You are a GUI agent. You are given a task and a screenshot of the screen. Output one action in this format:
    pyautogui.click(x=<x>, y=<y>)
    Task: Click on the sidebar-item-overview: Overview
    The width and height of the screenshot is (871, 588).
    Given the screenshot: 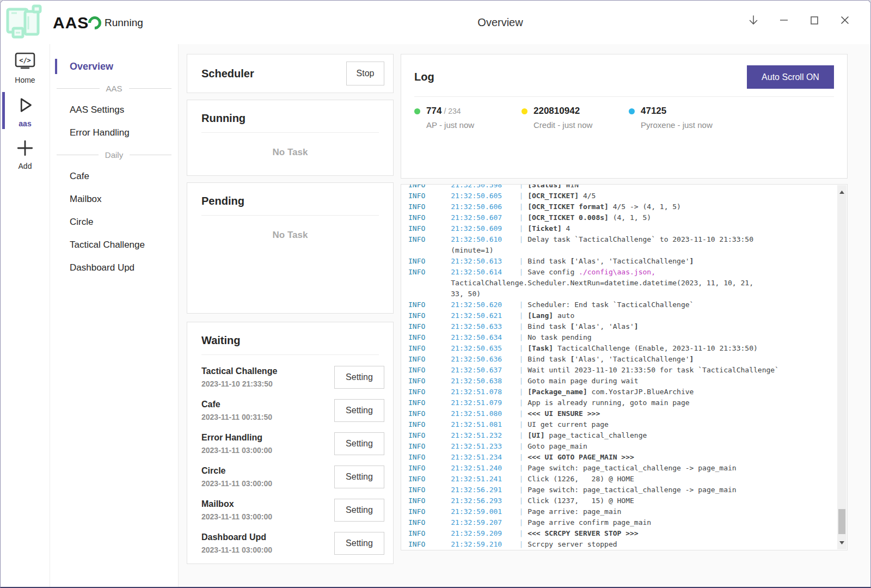 What is the action you would take?
    pyautogui.click(x=114, y=66)
    